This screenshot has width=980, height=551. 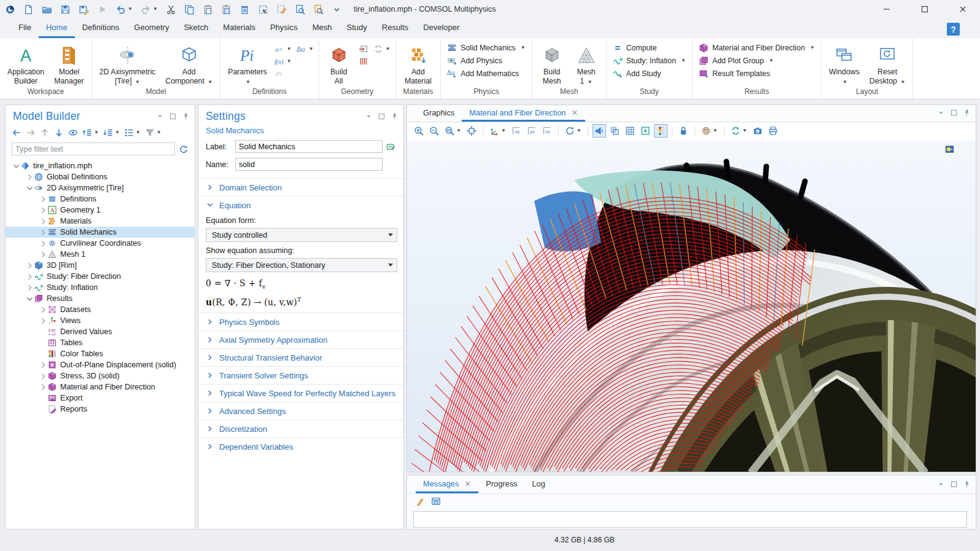 I want to click on rotate-button: ▼, so click(x=574, y=131).